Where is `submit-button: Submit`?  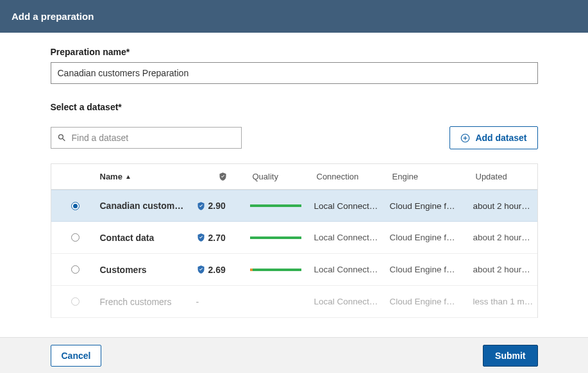
submit-button: Submit is located at coordinates (510, 356).